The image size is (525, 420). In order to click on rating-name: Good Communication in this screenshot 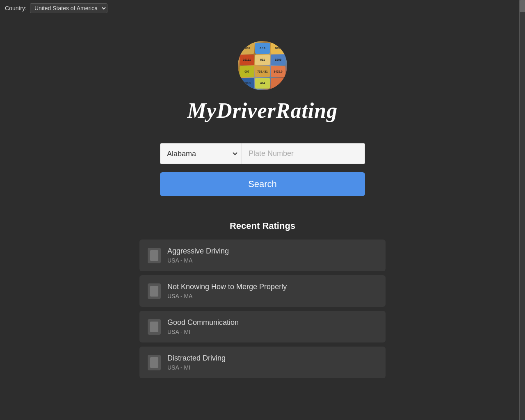, I will do `click(203, 322)`.